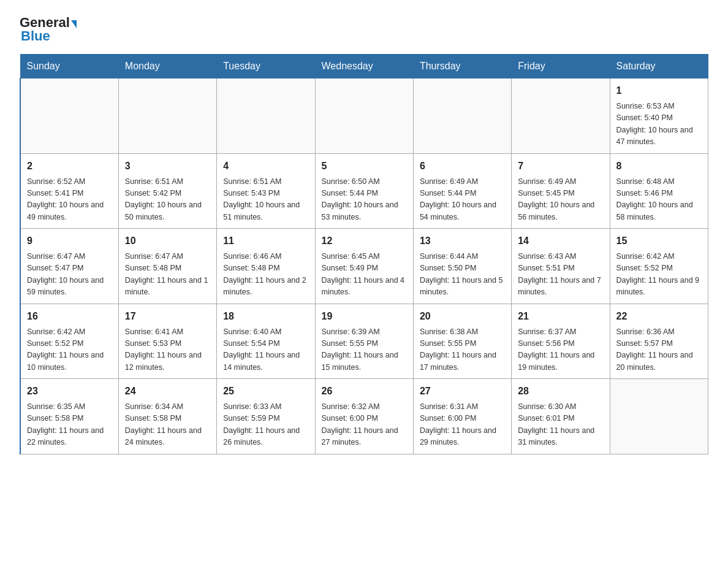 Image resolution: width=728 pixels, height=563 pixels. Describe the element at coordinates (364, 266) in the screenshot. I see `calendar-cell: 12Sunrise: 6:45 AMSunset: 5:49 PMDayligh…` at that location.